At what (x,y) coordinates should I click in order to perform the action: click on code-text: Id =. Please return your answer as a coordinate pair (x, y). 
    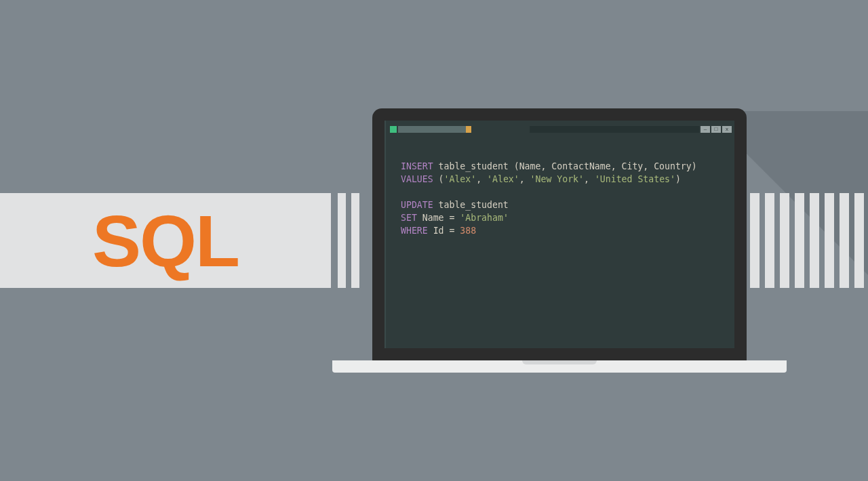
    Looking at the image, I should click on (444, 230).